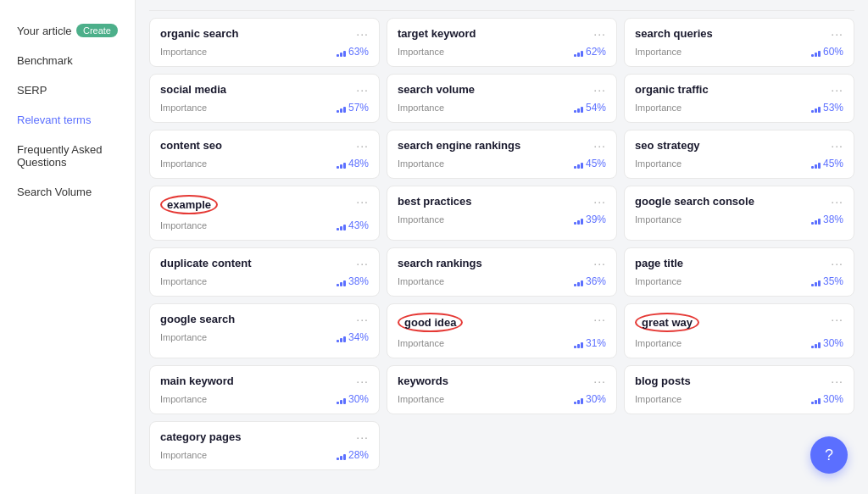  Describe the element at coordinates (97, 31) in the screenshot. I see `create-badge: Create` at that location.